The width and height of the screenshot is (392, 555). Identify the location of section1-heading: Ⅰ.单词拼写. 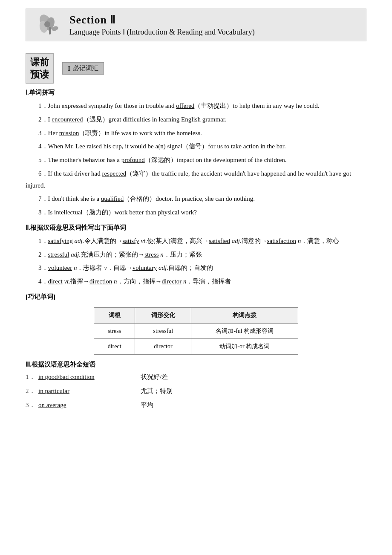
(196, 93).